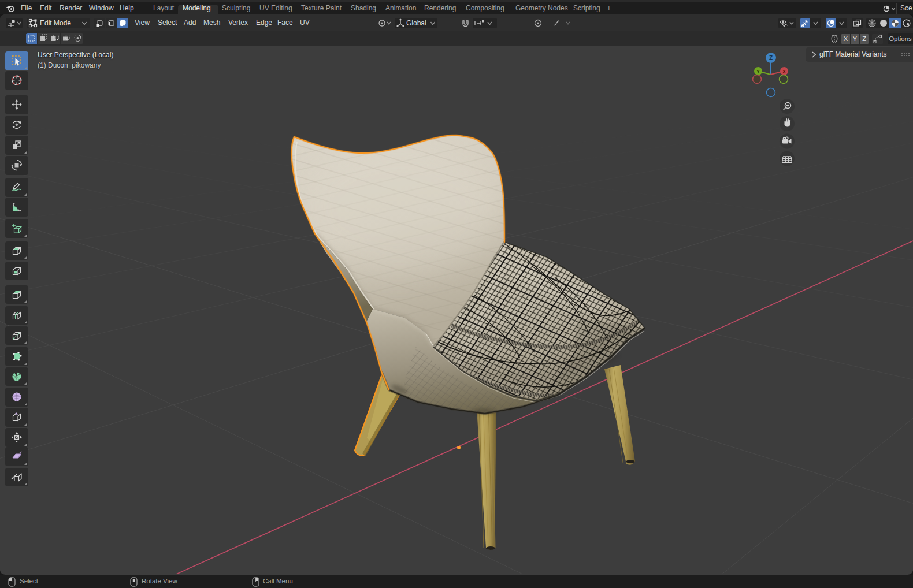  Describe the element at coordinates (771, 58) in the screenshot. I see `svg-text: Z` at that location.